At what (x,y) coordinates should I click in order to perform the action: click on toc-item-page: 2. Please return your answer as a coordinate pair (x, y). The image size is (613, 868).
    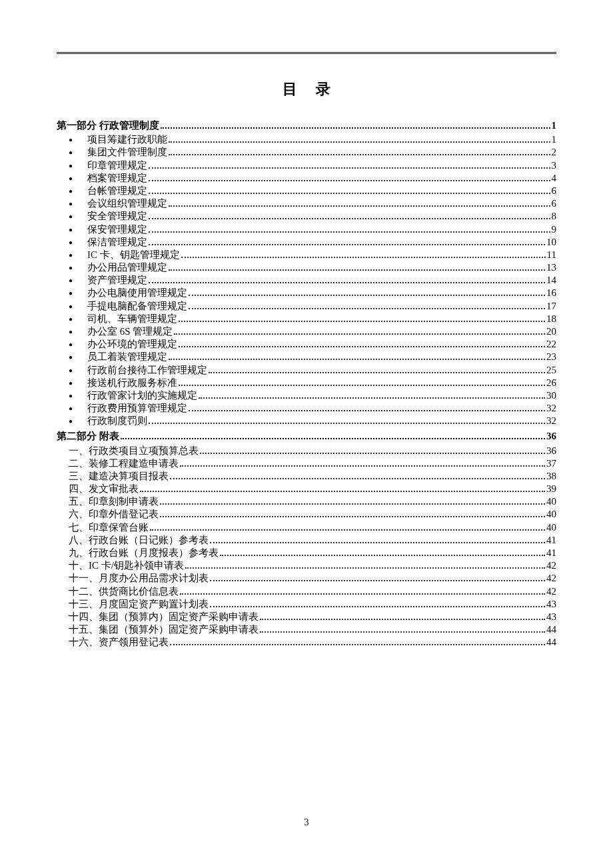
    Looking at the image, I should click on (554, 152).